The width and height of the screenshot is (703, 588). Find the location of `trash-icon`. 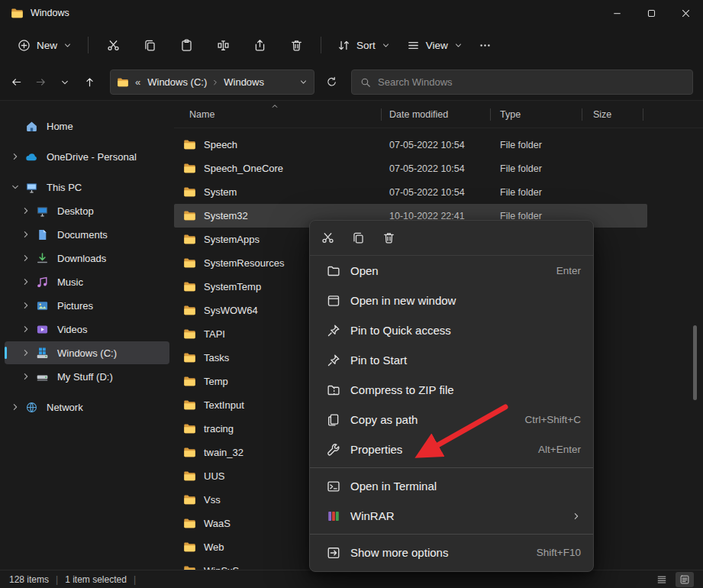

trash-icon is located at coordinates (296, 46).